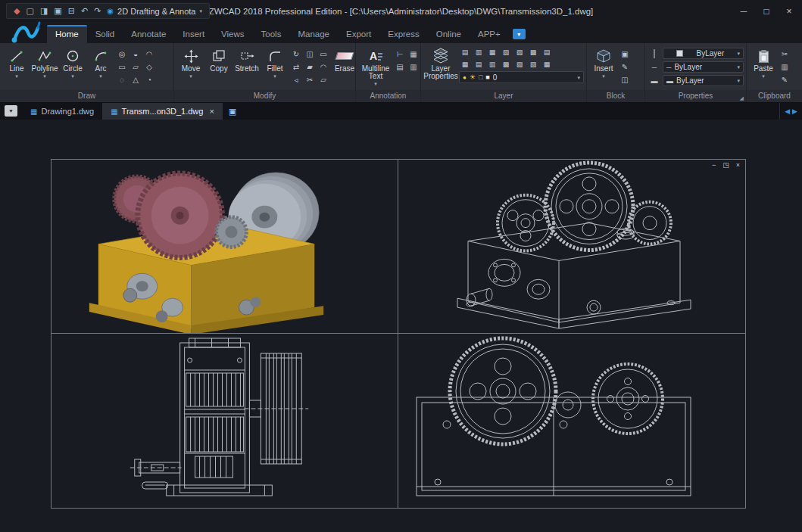  Describe the element at coordinates (67, 34) in the screenshot. I see `tab-home: Home` at that location.